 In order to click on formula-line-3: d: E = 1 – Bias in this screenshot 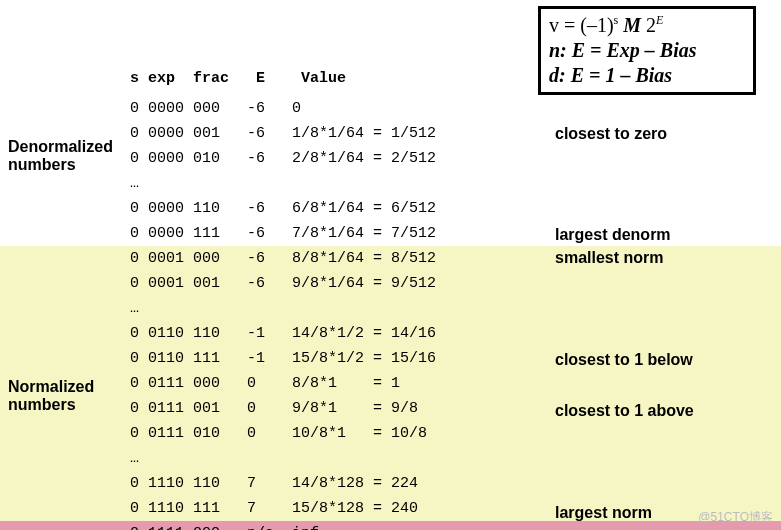, I will do `click(647, 76)`.